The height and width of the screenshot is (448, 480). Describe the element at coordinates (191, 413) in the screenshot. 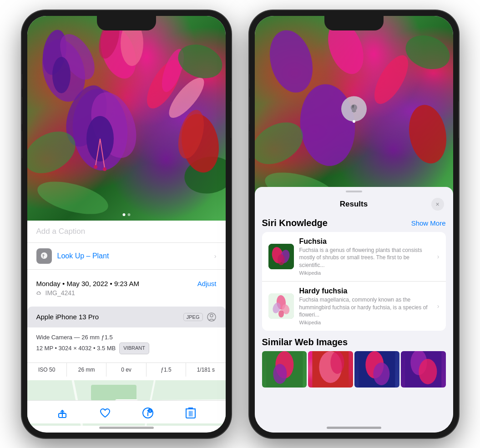

I see `delete-button` at that location.